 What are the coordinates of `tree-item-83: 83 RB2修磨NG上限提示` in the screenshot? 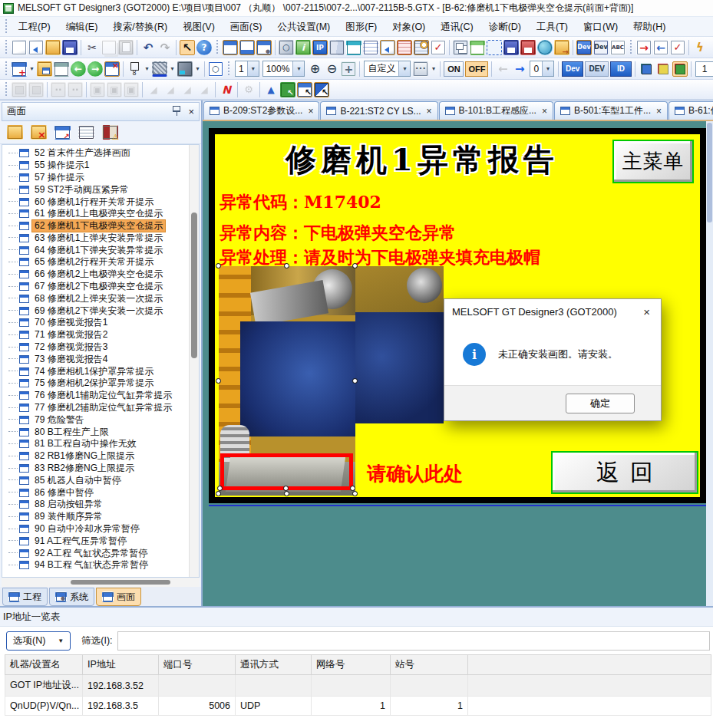 It's located at (97, 469).